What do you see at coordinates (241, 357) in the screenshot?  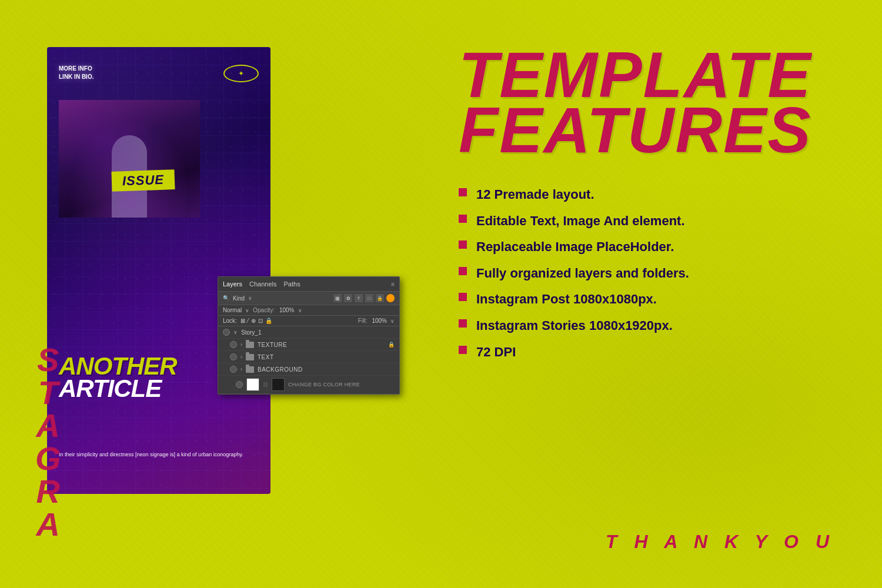 I see `layer-arrow-text: ›` at bounding box center [241, 357].